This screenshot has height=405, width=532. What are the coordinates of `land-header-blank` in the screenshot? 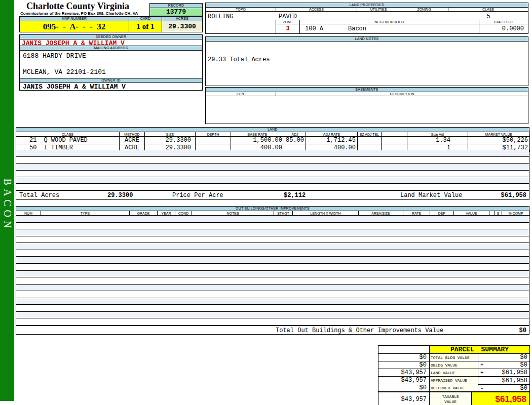 It's located at (394, 135).